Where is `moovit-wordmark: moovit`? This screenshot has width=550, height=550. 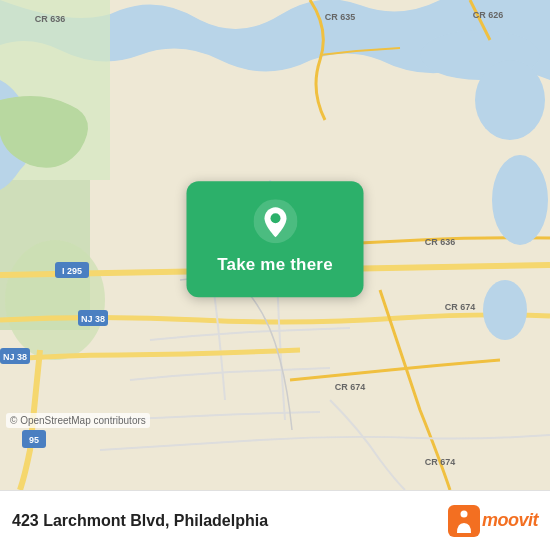 moovit-wordmark: moovit is located at coordinates (510, 520).